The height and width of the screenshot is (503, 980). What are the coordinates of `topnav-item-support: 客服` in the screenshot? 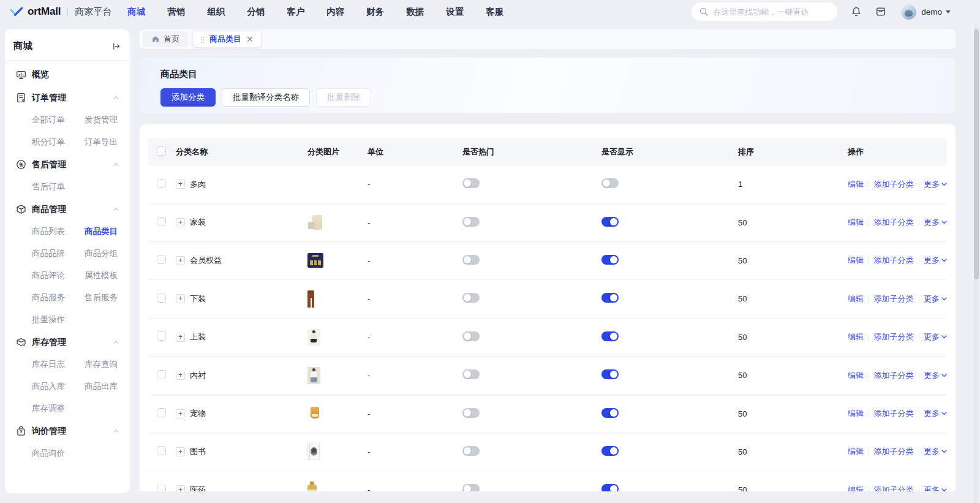 It's located at (495, 12).